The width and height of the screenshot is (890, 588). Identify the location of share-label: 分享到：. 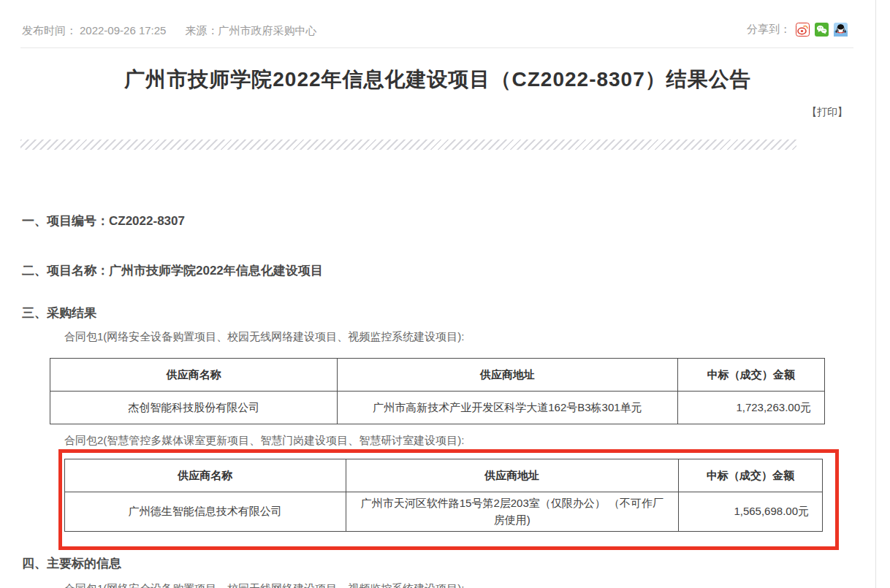
(769, 29).